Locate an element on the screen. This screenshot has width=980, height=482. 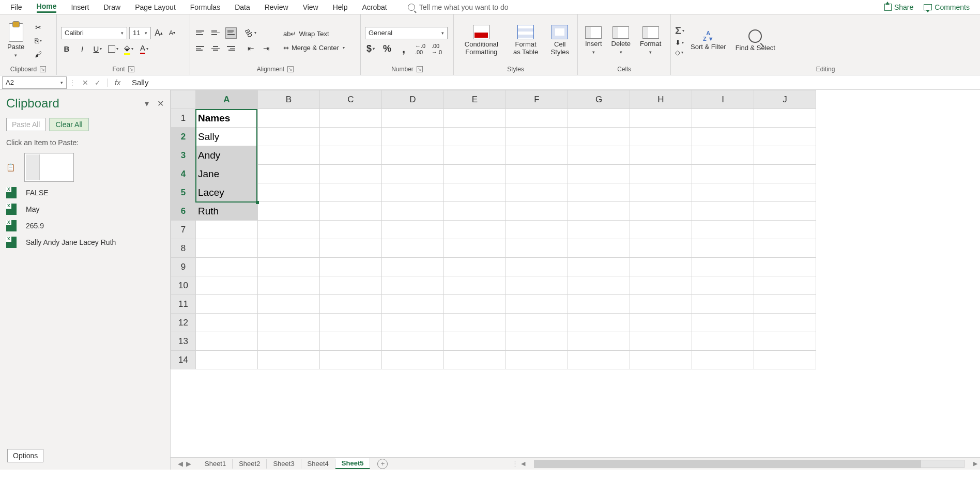
tab-view: View is located at coordinates (311, 7).